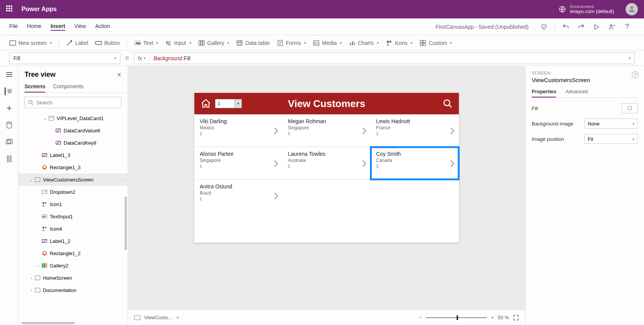  Describe the element at coordinates (291, 43) in the screenshot. I see `forms-menu: Forms▾` at that location.